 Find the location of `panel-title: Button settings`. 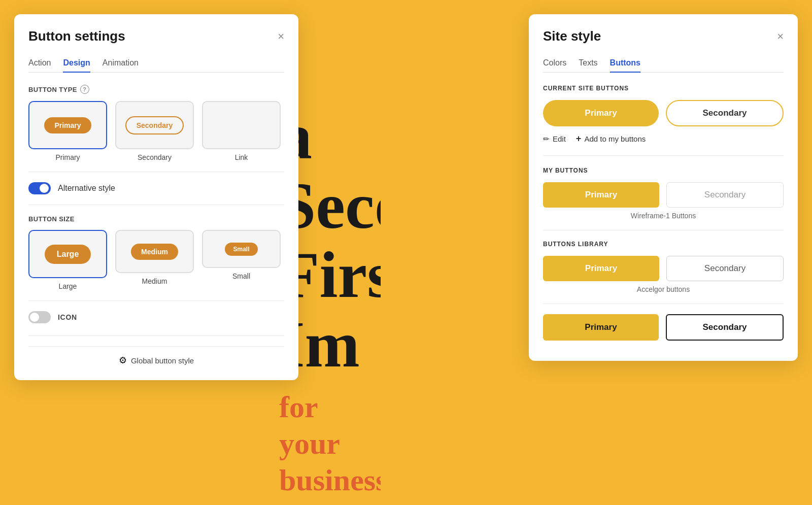

panel-title: Button settings is located at coordinates (77, 37).